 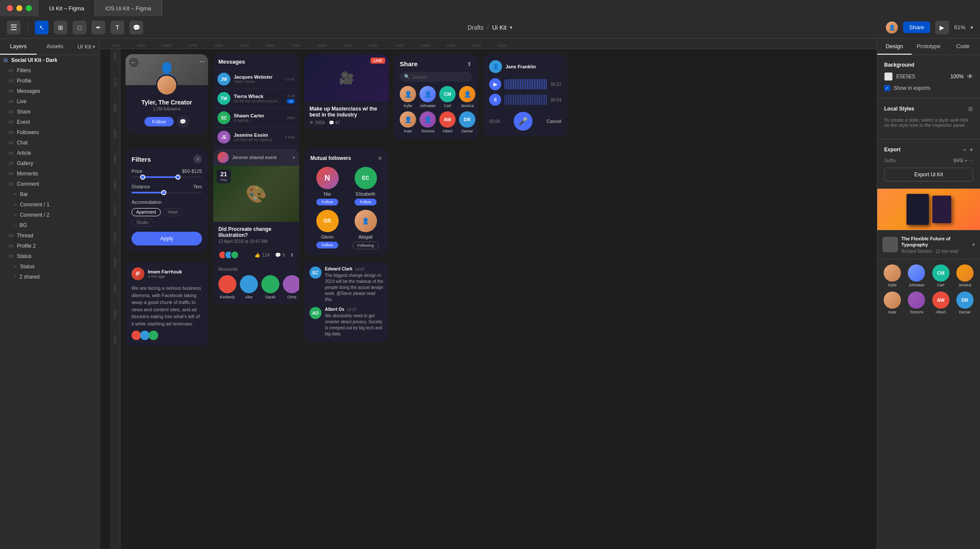 I want to click on status-time: 4 min ago, so click(x=165, y=276).